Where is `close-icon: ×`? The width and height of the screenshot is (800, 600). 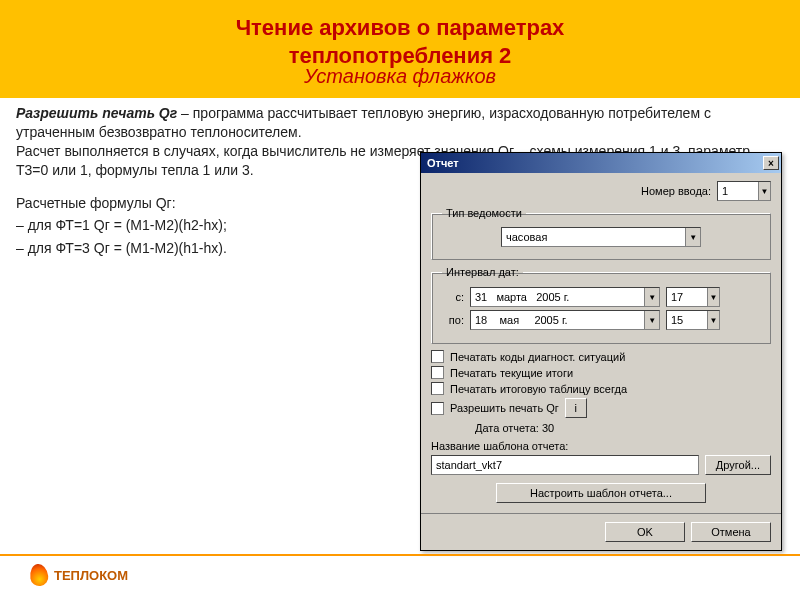
close-icon: × is located at coordinates (771, 163).